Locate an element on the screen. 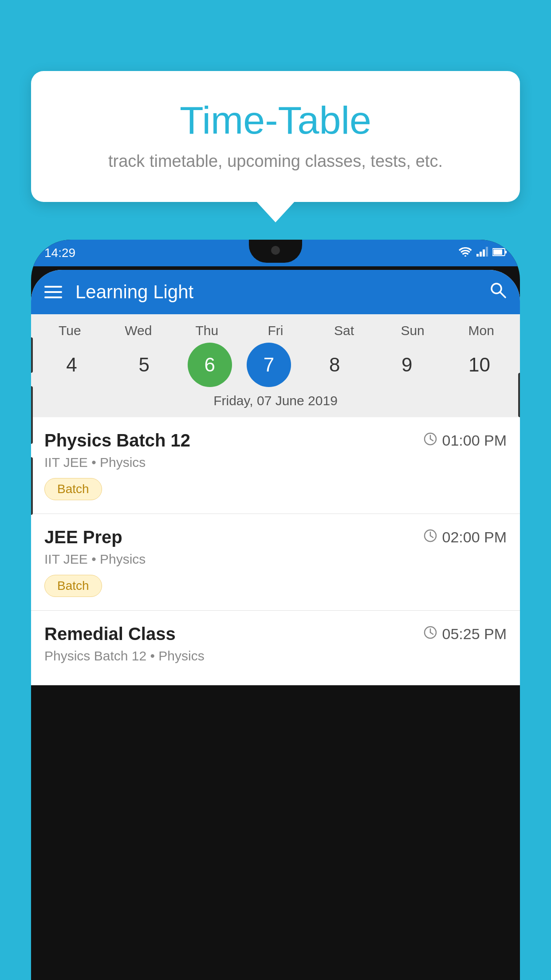 The height and width of the screenshot is (980, 551). schedule-title-1: Physics Batch 12 is located at coordinates (117, 440).